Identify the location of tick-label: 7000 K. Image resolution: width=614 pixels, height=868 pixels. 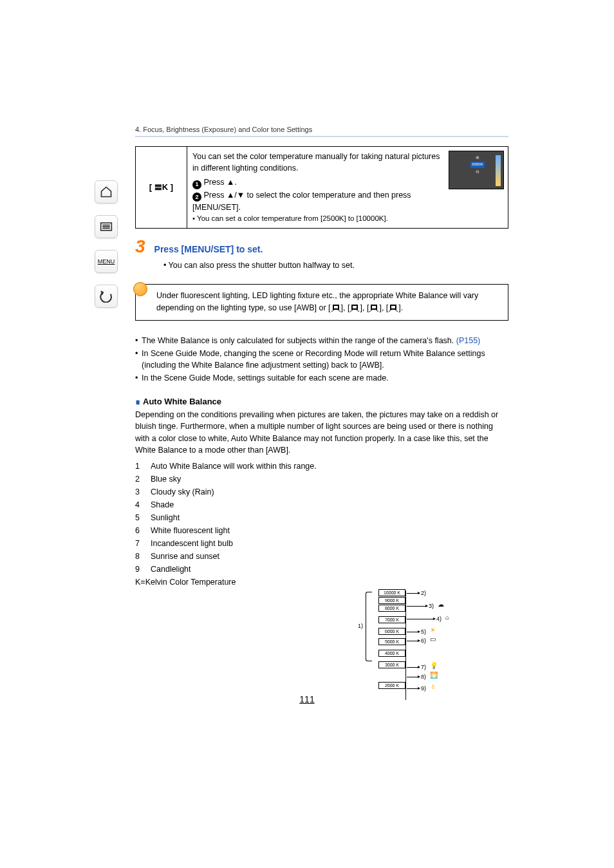
(392, 619).